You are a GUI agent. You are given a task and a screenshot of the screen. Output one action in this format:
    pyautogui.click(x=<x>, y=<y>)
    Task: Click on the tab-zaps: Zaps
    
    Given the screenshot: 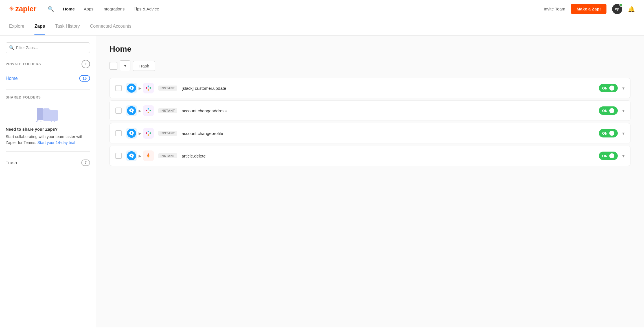 What is the action you would take?
    pyautogui.click(x=40, y=27)
    